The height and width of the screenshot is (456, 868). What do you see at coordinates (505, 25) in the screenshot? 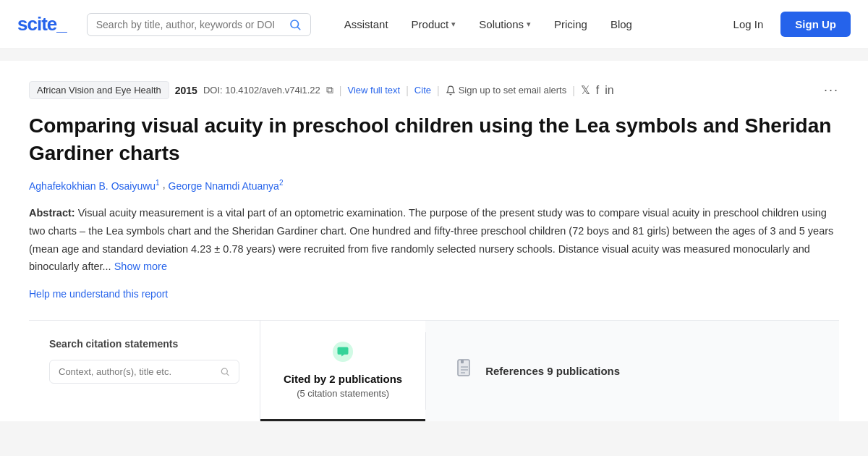
I see `nav-item-solutions: Solutions ▾` at bounding box center [505, 25].